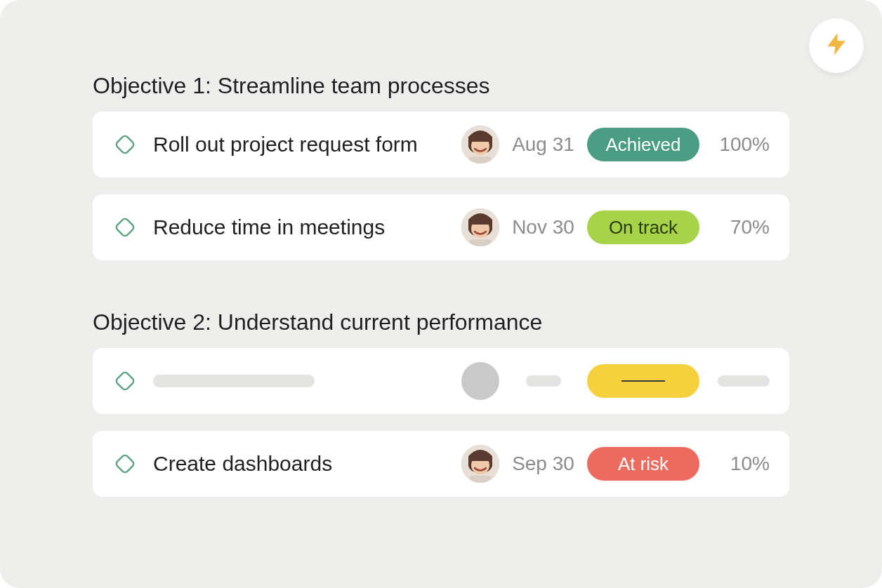 This screenshot has width=882, height=588. Describe the element at coordinates (441, 381) in the screenshot. I see `key-result-row-placeholder` at that location.